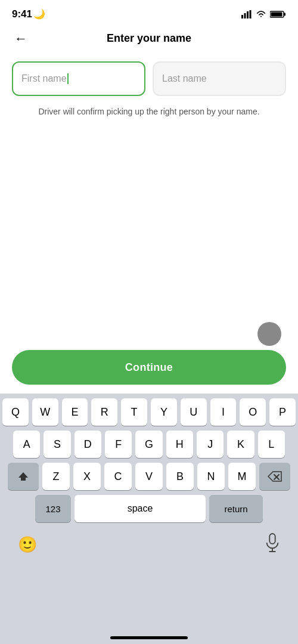  Describe the element at coordinates (211, 476) in the screenshot. I see `key-n: N` at that location.